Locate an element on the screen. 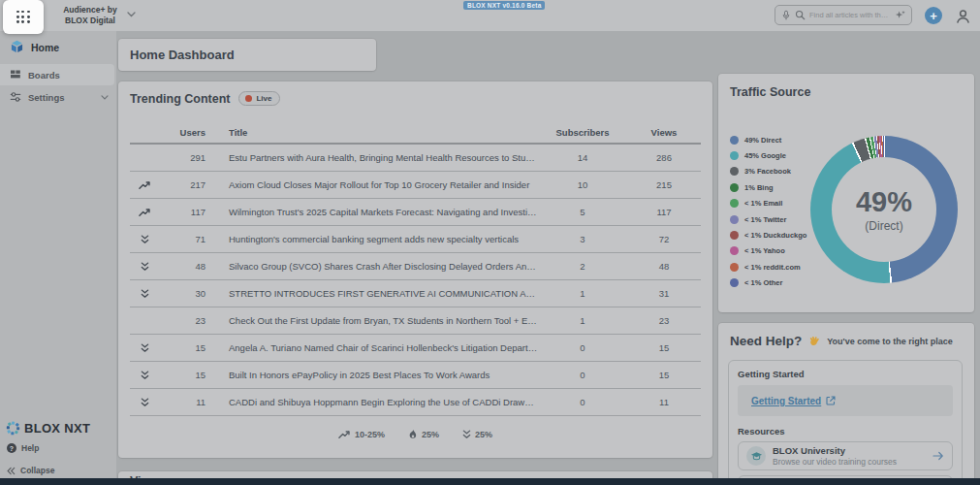  live-label: Live is located at coordinates (264, 99).